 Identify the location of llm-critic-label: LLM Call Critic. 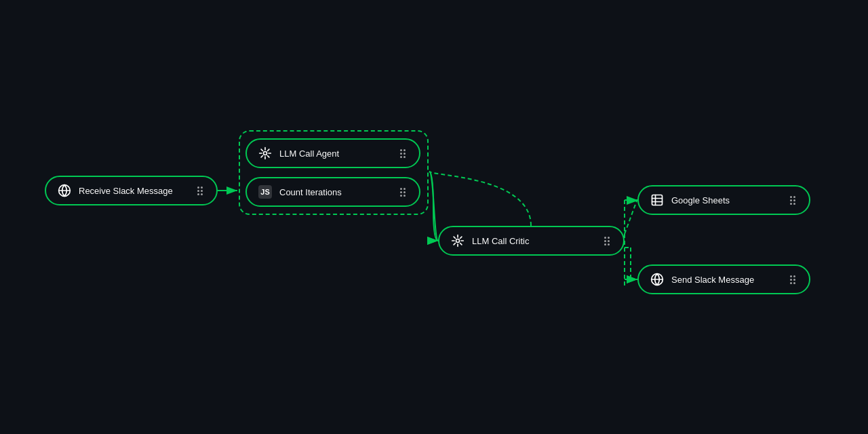
(533, 241).